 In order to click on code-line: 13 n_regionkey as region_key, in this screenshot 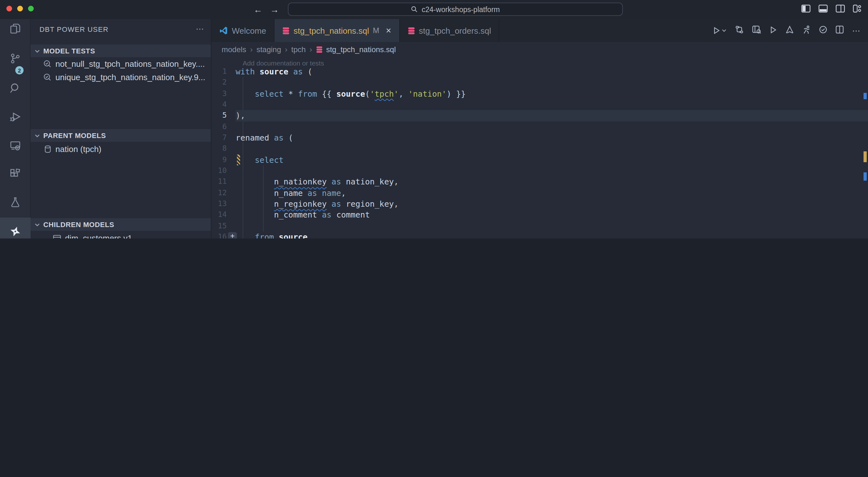, I will do `click(540, 204)`.